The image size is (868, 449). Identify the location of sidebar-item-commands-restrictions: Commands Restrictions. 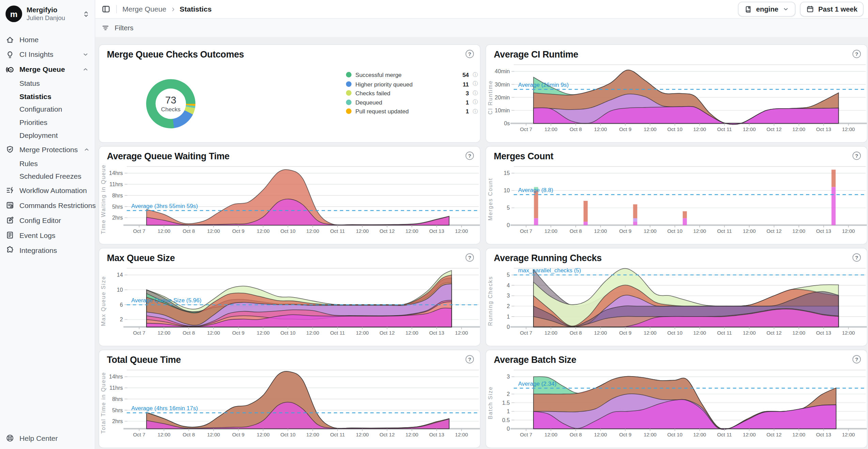
(47, 205).